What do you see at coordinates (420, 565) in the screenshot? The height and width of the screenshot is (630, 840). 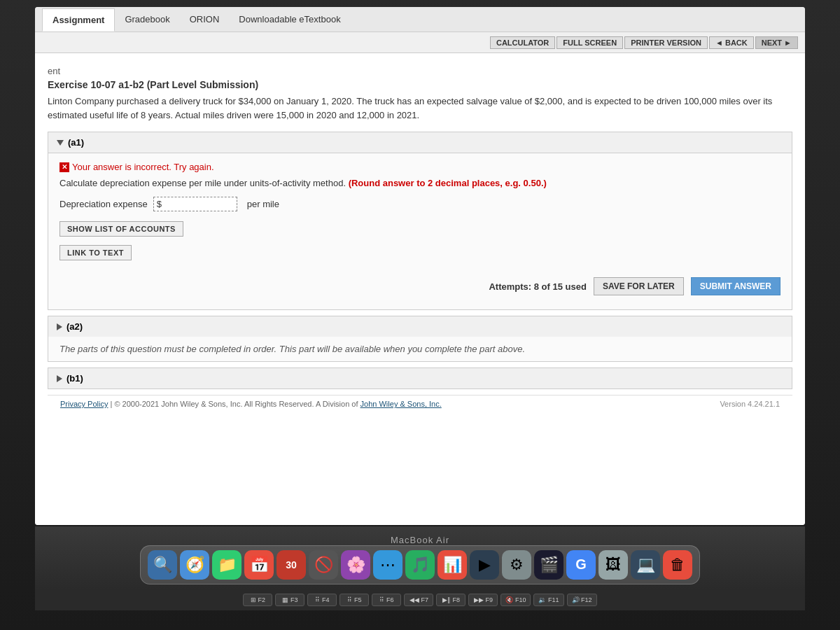 I see `dock-icon-music2: 🎵` at bounding box center [420, 565].